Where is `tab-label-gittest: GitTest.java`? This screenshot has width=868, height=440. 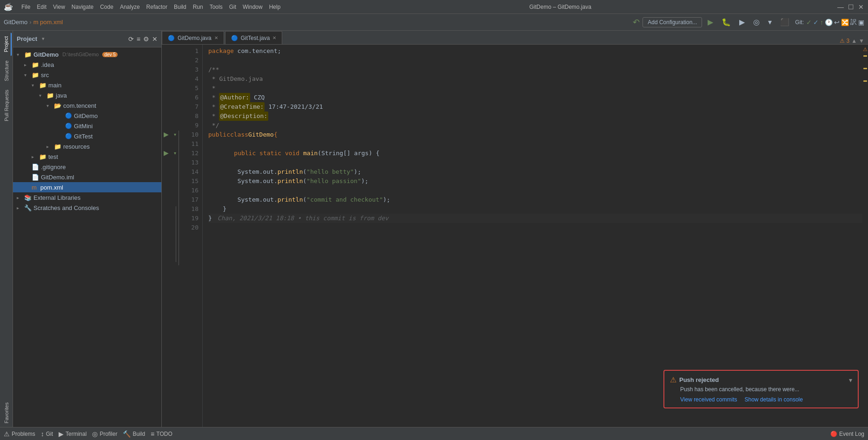 tab-label-gittest: GitTest.java is located at coordinates (256, 38).